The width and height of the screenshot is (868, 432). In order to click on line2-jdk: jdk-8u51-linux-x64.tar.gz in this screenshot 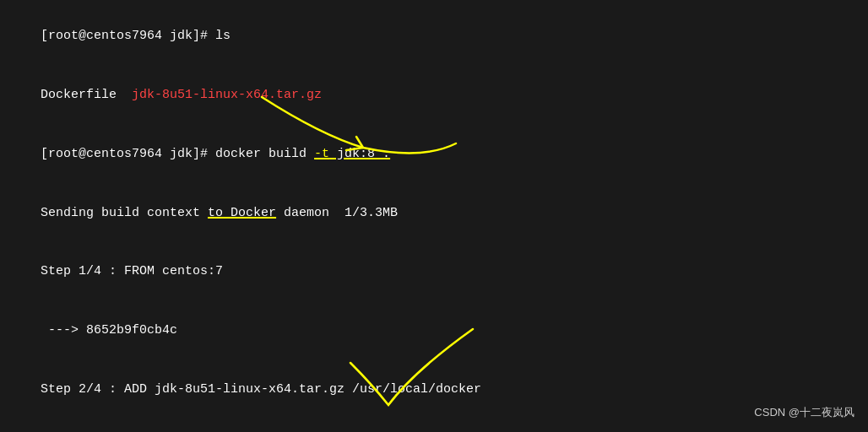, I will do `click(226, 94)`.